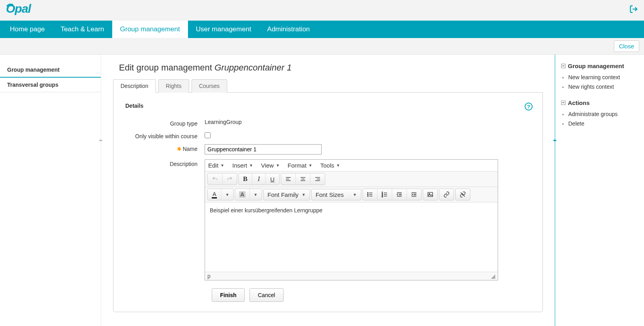  Describe the element at coordinates (322, 29) in the screenshot. I see `main-nav: Home page Teach & Learn Group management…` at that location.